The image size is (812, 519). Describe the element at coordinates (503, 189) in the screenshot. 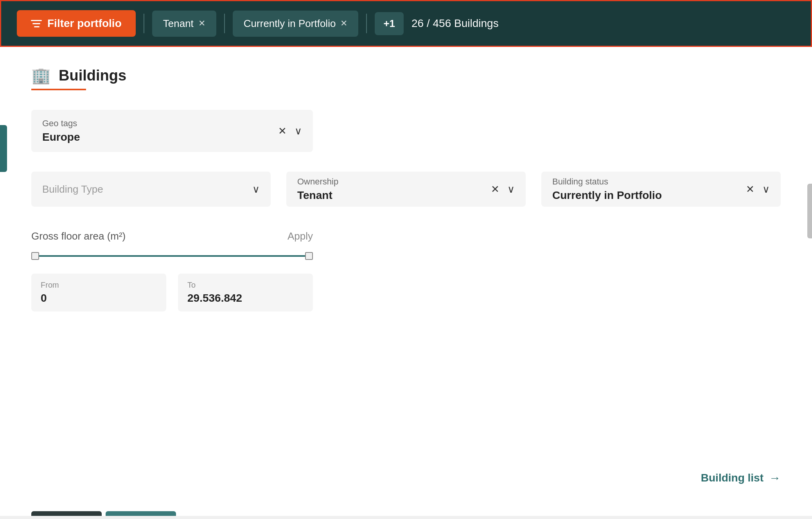

I see `ownership-controls: ✕ ∨` at that location.